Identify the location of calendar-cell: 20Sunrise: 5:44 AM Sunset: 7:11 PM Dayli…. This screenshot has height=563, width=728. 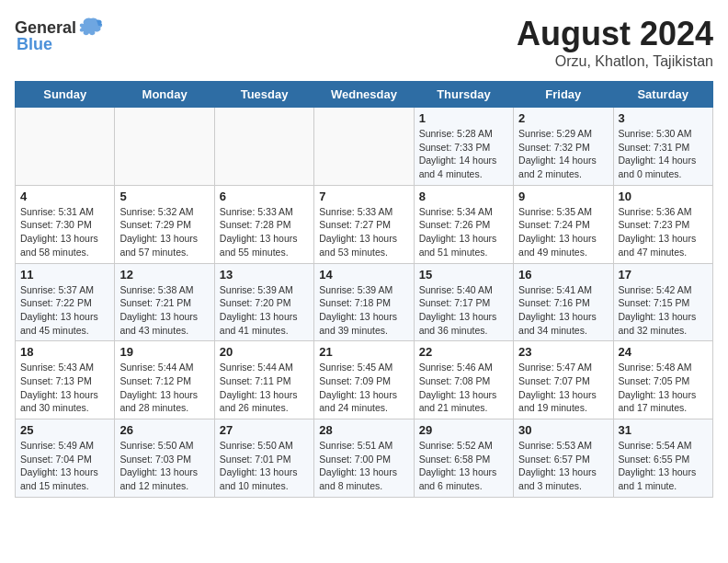
(264, 381).